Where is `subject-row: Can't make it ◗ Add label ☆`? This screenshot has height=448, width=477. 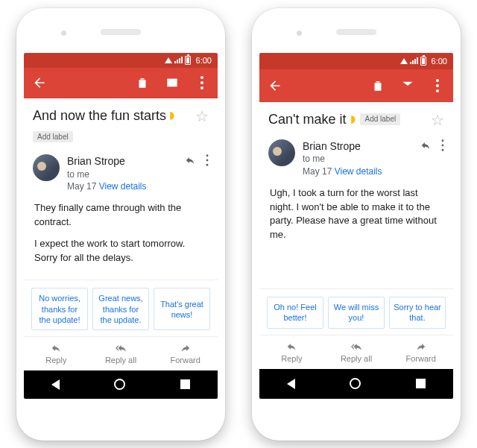
subject-row: Can't make it ◗ Add label ☆ is located at coordinates (356, 117).